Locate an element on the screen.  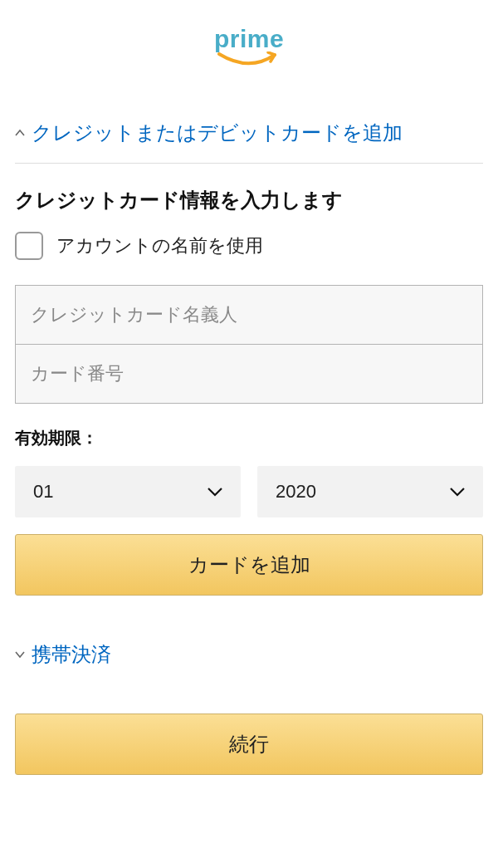
prime-logo-text: prime is located at coordinates (249, 38).